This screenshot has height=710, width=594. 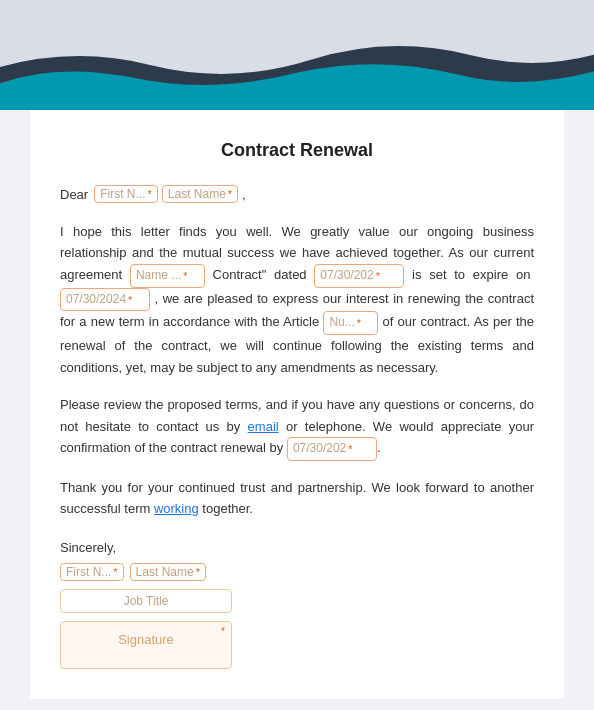 What do you see at coordinates (297, 604) in the screenshot?
I see `sincerely-section: Sincerely, First N...* Last Name* Job Ti…` at bounding box center [297, 604].